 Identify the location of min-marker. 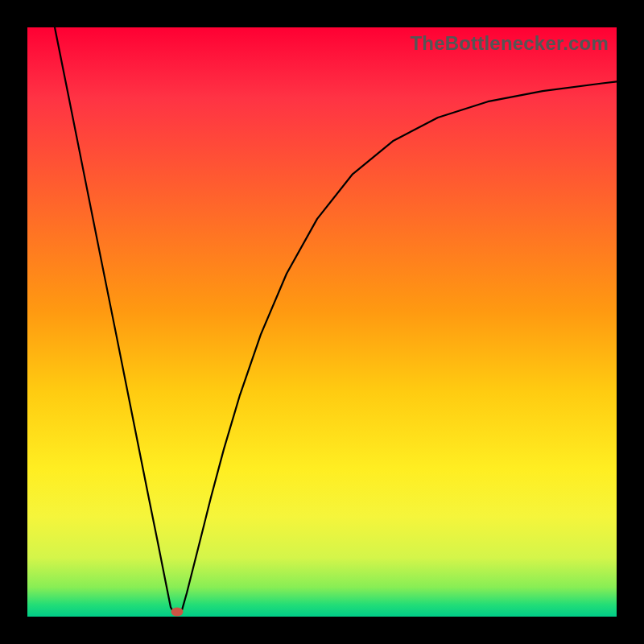
(177, 612).